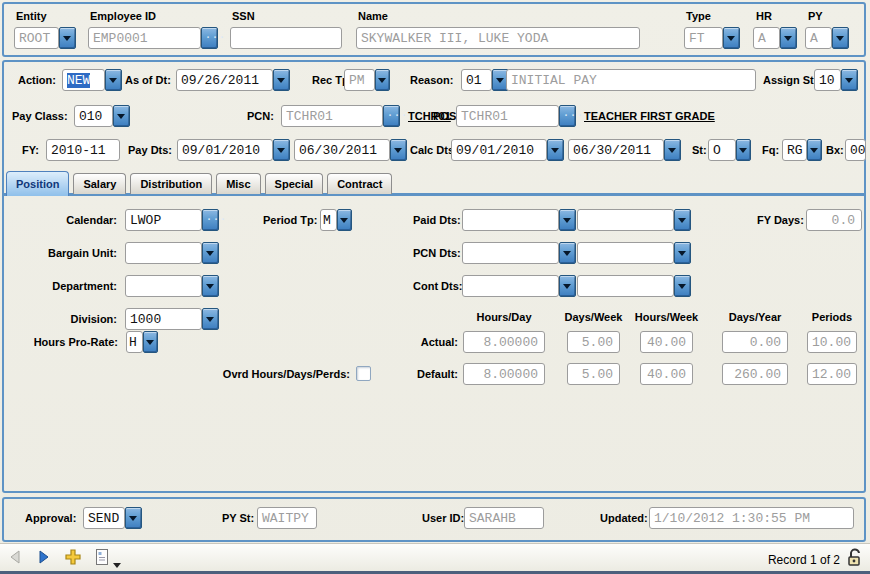 This screenshot has width=870, height=574. Describe the element at coordinates (626, 220) in the screenshot. I see `paid-dts-to-field` at that location.